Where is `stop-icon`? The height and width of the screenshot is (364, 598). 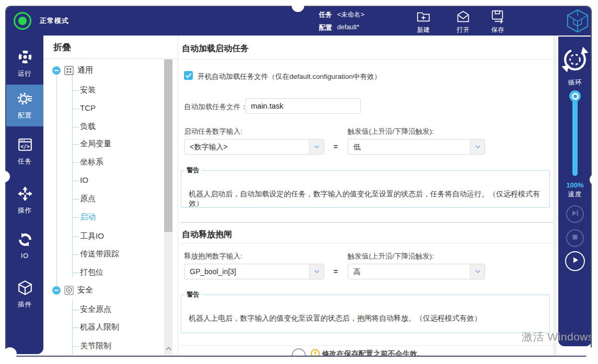
stop-icon is located at coordinates (575, 238).